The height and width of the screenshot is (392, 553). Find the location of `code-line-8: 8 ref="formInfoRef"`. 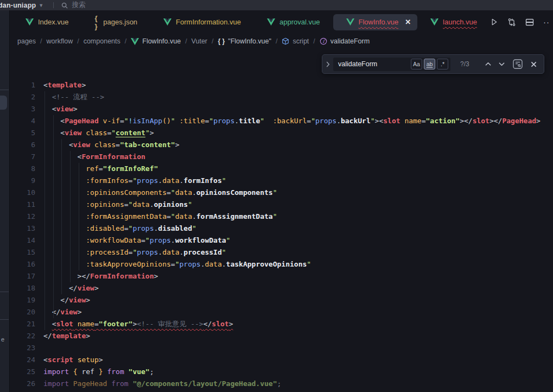

code-line-8: 8 ref="formInfoRef" is located at coordinates (282, 169).